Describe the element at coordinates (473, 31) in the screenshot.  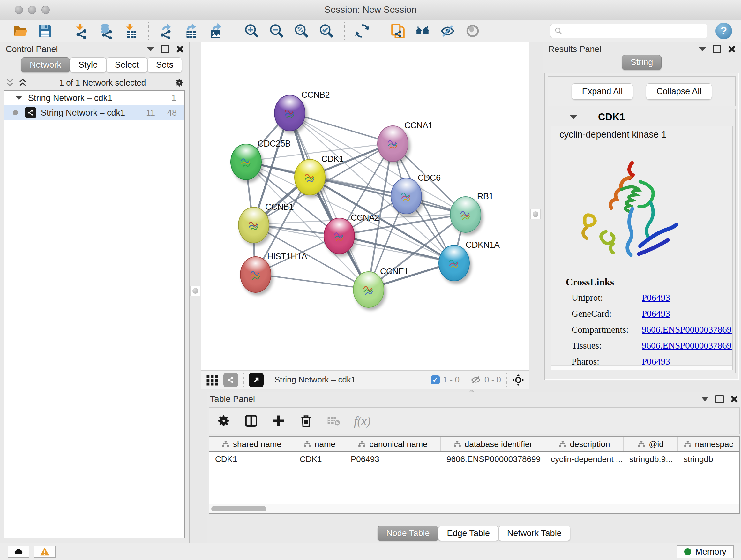
I see `show-graphics-details-icon` at that location.